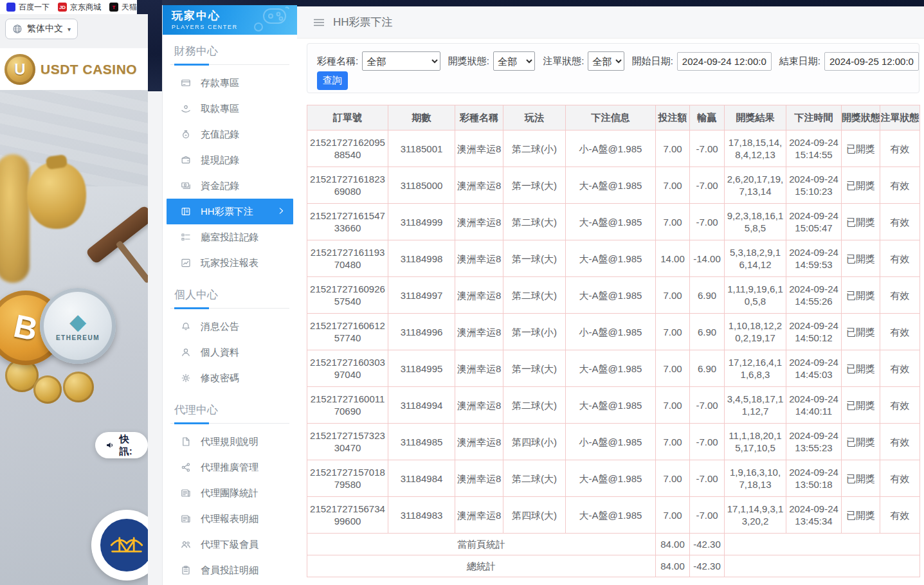  What do you see at coordinates (74, 69) in the screenshot?
I see `casino-logo: U USDT CASINO` at bounding box center [74, 69].